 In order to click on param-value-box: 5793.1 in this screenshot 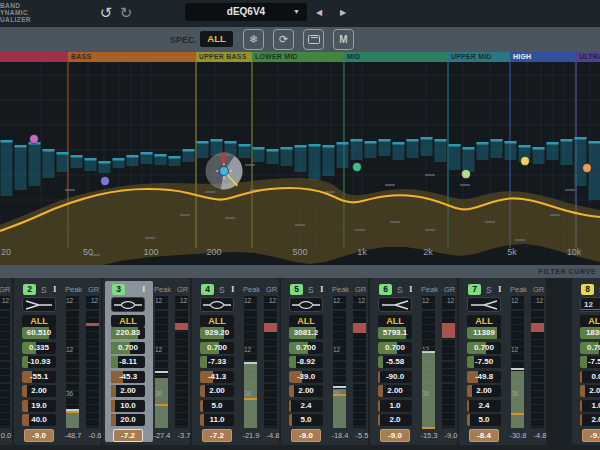, I will do `click(395, 333)`.